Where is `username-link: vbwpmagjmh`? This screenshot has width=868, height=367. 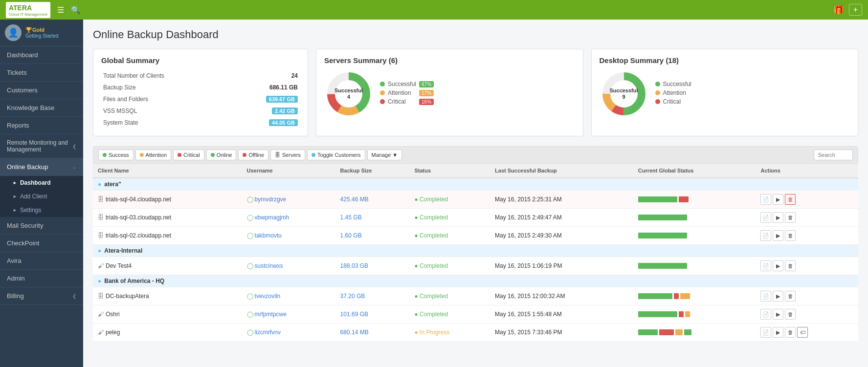
username-link: vbwpmagjmh is located at coordinates (272, 217).